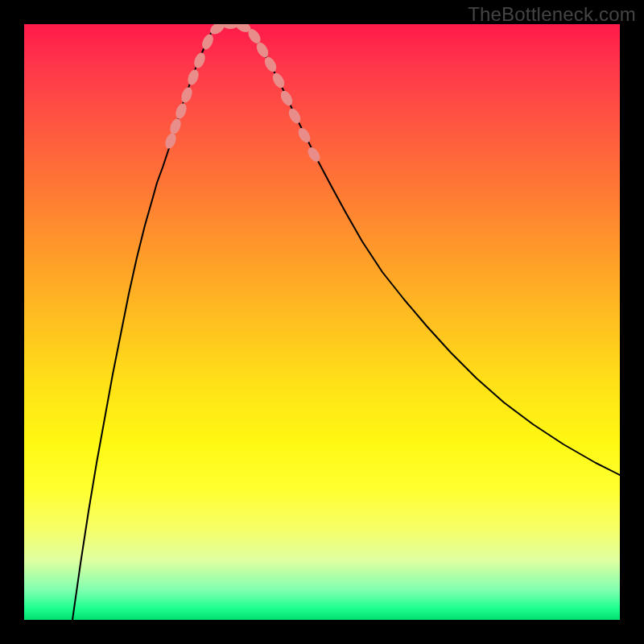 The height and width of the screenshot is (644, 644). What do you see at coordinates (243, 94) in the screenshot?
I see `marker-layer` at bounding box center [243, 94].